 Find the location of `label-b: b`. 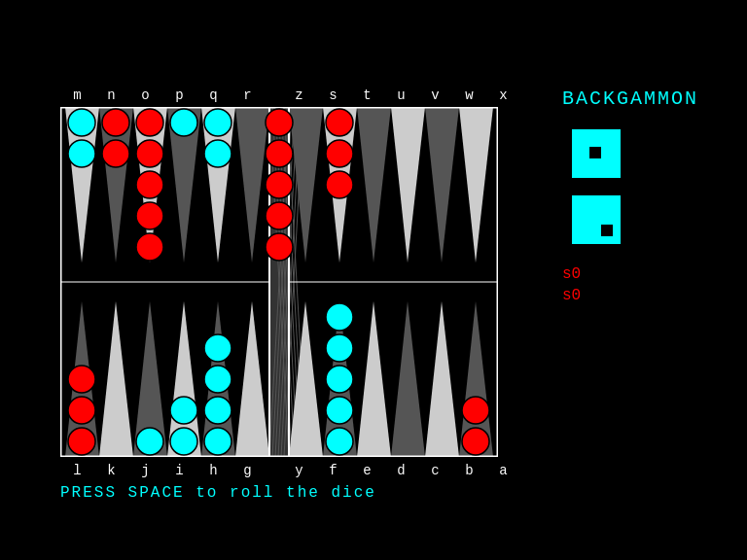

label-b: b is located at coordinates (469, 471).